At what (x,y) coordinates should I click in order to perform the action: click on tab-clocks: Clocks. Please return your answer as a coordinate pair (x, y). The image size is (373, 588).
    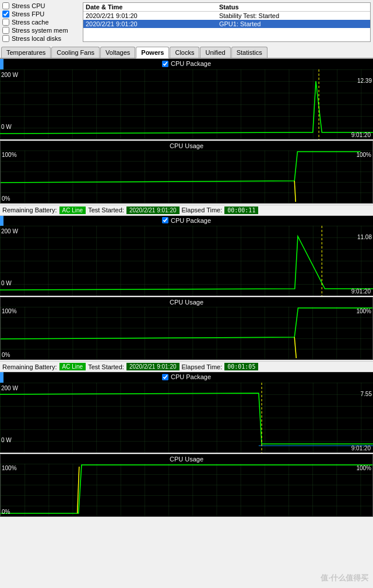
    Looking at the image, I should click on (184, 52).